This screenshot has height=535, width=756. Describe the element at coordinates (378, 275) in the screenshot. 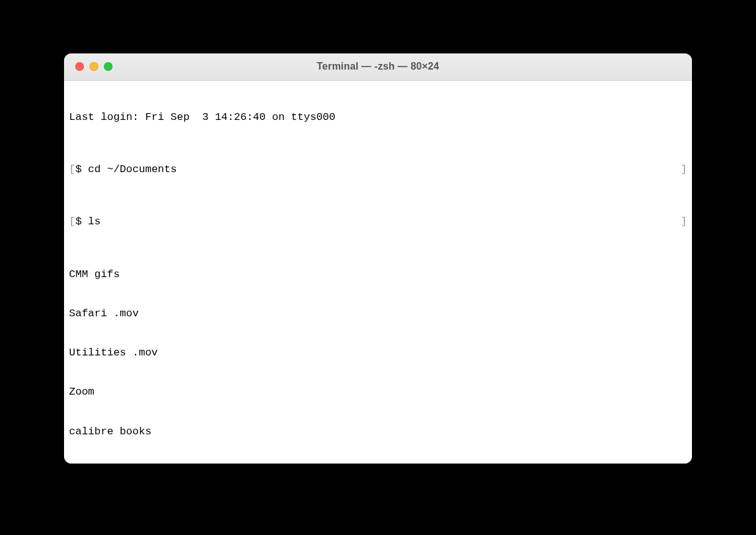

I see `output-line: CMM gifs` at that location.